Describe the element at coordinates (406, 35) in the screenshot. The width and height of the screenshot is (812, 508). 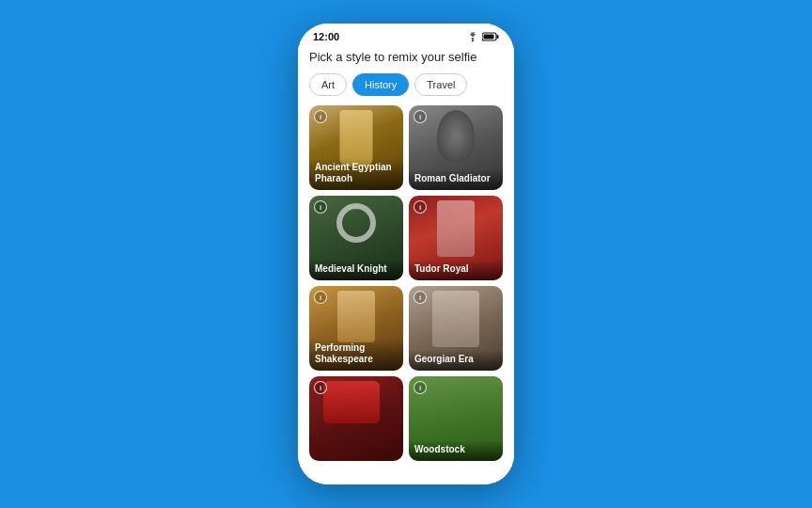
I see `status-bar: 12:00` at that location.